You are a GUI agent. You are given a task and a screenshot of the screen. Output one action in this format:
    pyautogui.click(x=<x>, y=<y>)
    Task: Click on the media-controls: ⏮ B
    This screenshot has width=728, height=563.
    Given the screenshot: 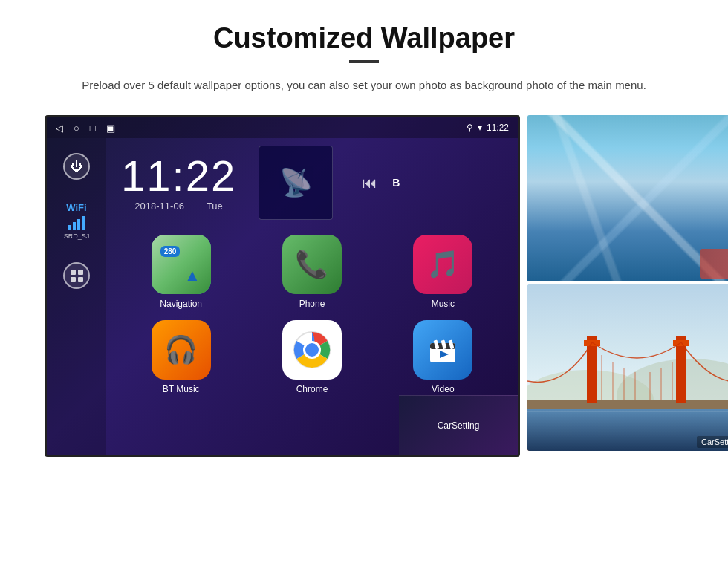 What is the action you would take?
    pyautogui.click(x=381, y=183)
    